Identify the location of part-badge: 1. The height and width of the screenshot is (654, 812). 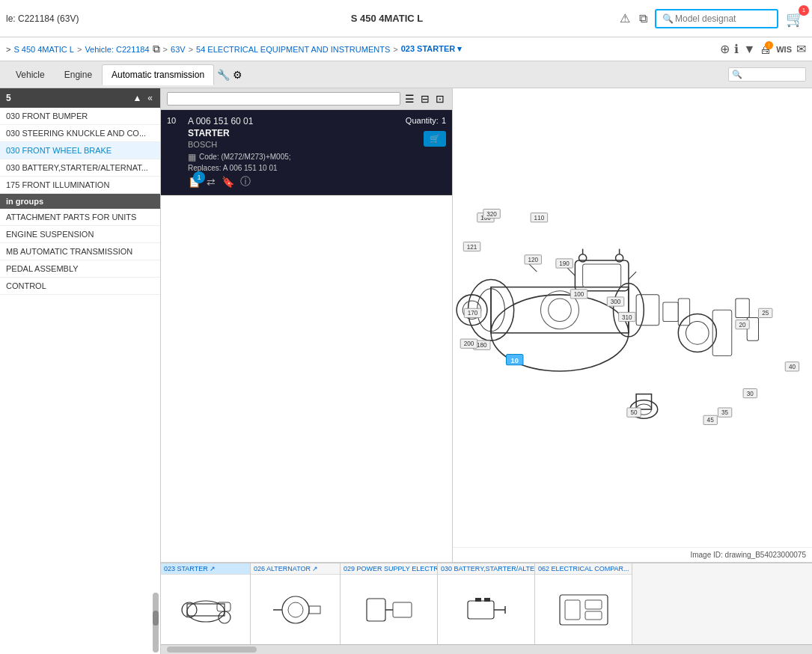
(199, 177).